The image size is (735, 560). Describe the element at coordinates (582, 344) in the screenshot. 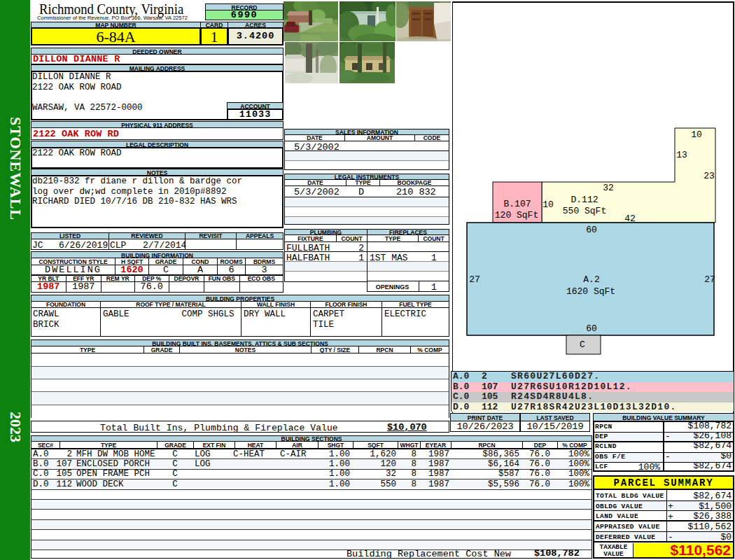

I see `svg-text: C` at that location.